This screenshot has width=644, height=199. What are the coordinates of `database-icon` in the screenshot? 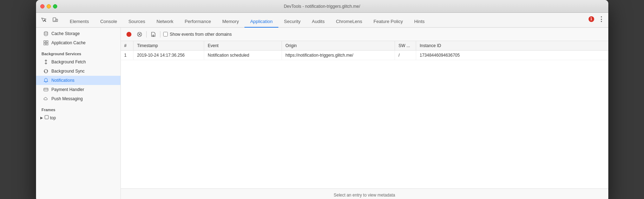 It's located at (46, 34).